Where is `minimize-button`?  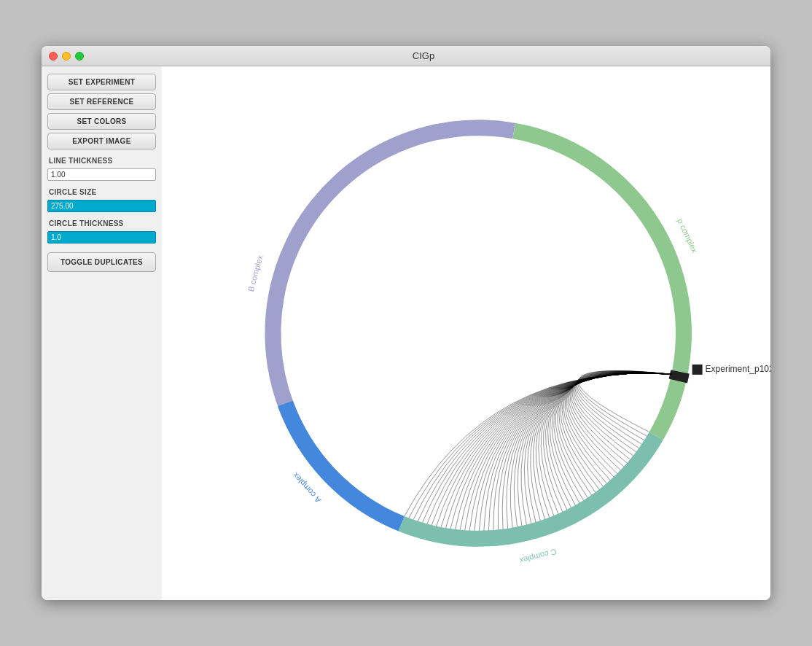
minimize-button is located at coordinates (66, 56).